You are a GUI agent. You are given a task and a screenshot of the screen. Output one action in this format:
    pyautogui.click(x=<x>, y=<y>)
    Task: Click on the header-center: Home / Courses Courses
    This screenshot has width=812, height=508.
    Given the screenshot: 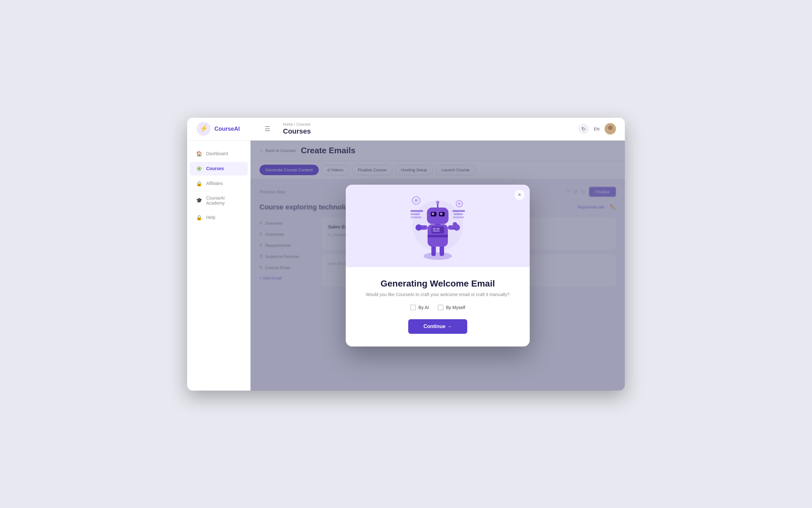 What is the action you would take?
    pyautogui.click(x=424, y=129)
    